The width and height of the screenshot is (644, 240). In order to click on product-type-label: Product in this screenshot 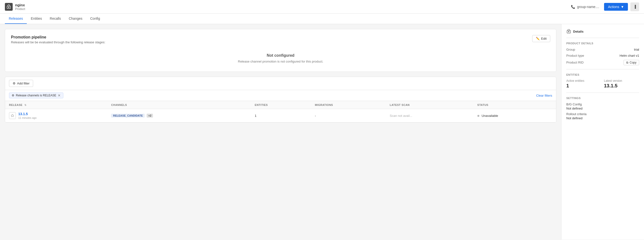, I will do `click(20, 9)`.